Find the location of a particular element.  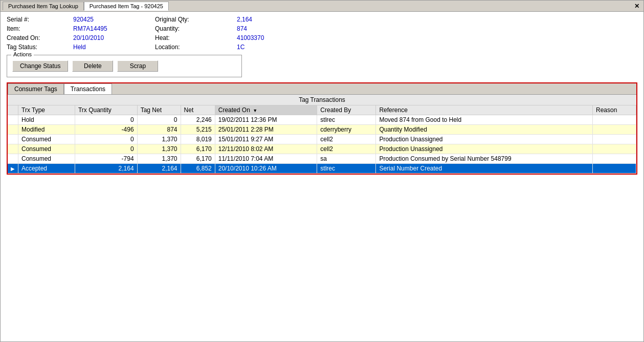

trx-type-cell: Accepted is located at coordinates (47, 169).